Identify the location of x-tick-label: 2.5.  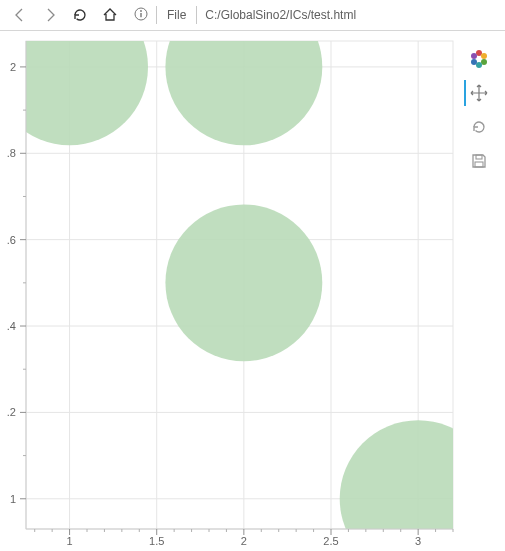
(330, 541).